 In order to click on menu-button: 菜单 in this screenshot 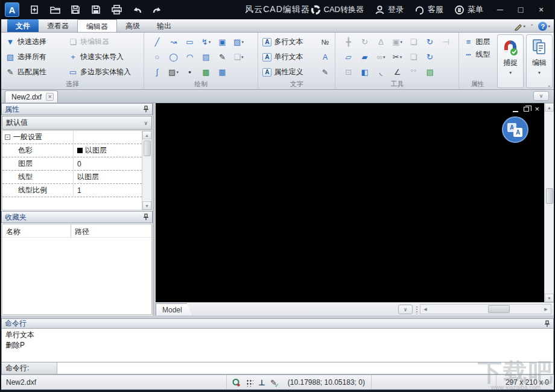, I will do `click(469, 10)`.